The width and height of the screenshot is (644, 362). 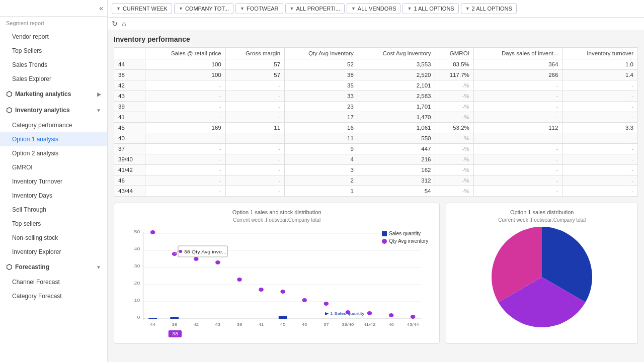 What do you see at coordinates (137, 283) in the screenshot?
I see `svg-text: 20` at bounding box center [137, 283].